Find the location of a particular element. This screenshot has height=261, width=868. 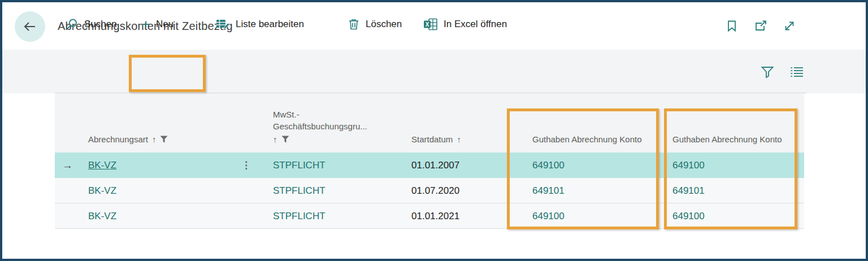

open-in-excel-button: X In Excel öffnen is located at coordinates (465, 24).